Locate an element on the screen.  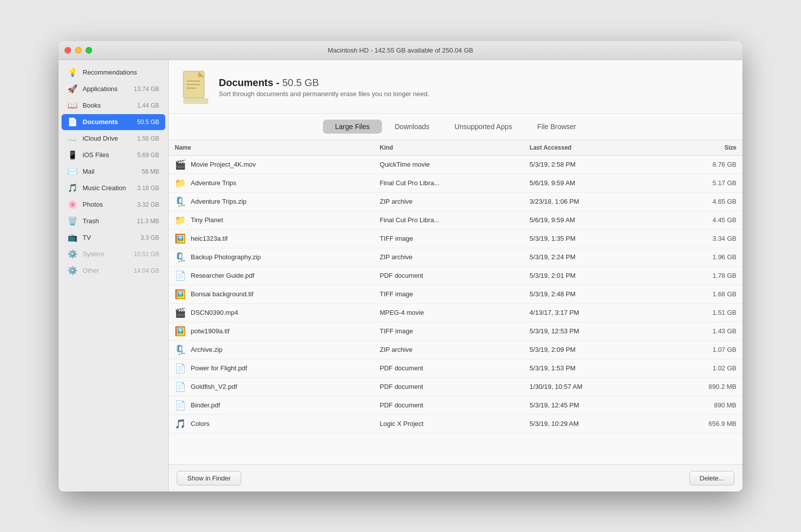
sidebar-label-recommendations: Recommendations is located at coordinates (121, 72).